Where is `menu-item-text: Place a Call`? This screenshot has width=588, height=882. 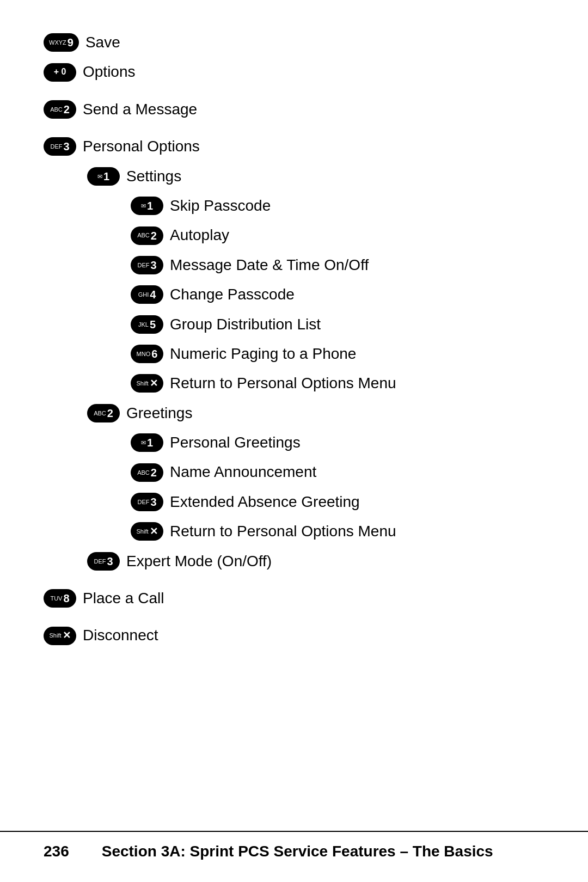
menu-item-text: Place a Call is located at coordinates (123, 598).